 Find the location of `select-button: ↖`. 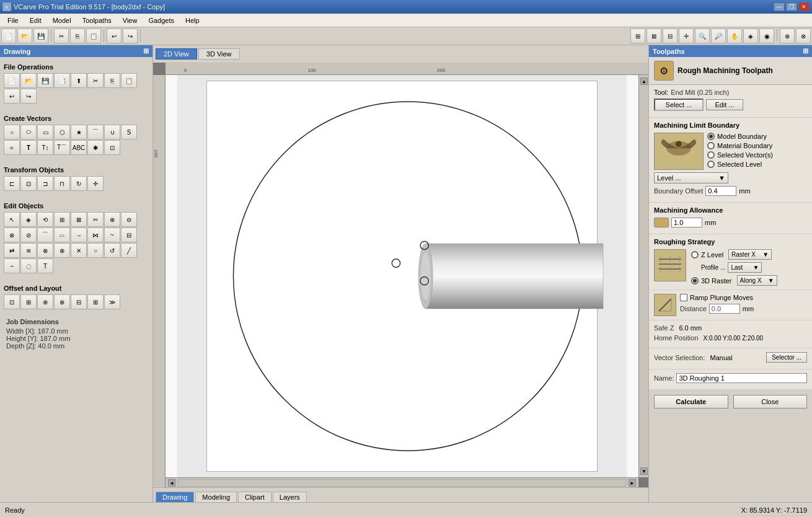

select-button: ↖ is located at coordinates (12, 219).